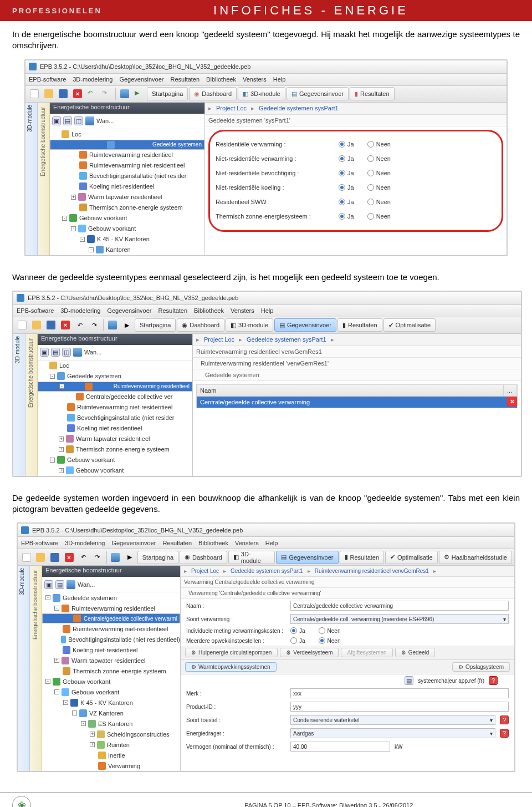 The image size is (532, 807). Describe the element at coordinates (127, 250) in the screenshot. I see `tree-node: -Kantoren` at that location.